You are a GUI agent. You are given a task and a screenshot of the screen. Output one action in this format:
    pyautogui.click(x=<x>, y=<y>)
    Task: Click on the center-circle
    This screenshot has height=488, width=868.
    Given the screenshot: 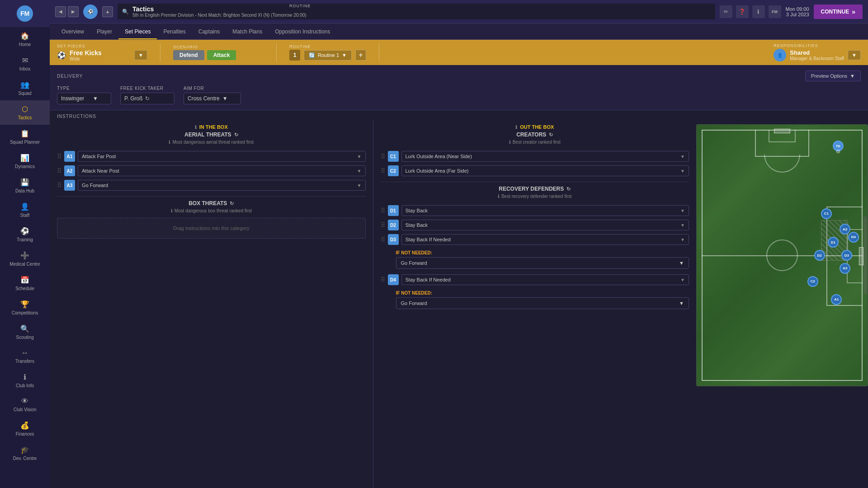 What is the action you would take?
    pyautogui.click(x=782, y=255)
    